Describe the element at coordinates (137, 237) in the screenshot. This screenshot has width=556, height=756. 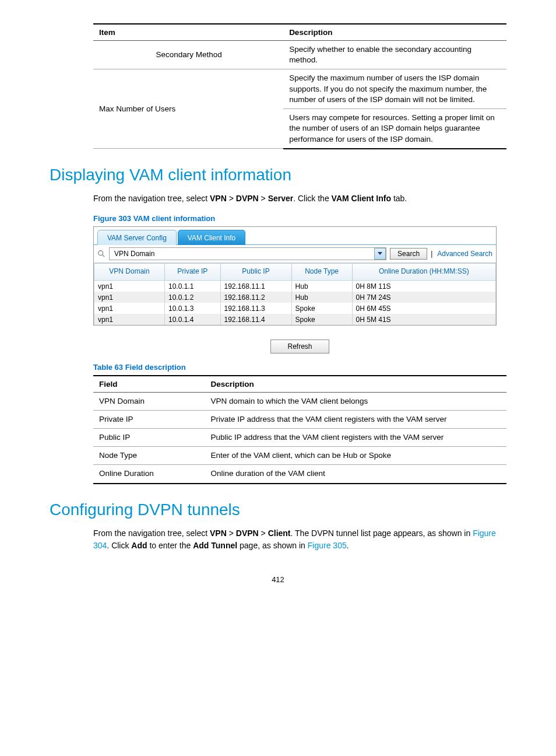
I see `tab-vam-server-config: VAM Server Config` at that location.